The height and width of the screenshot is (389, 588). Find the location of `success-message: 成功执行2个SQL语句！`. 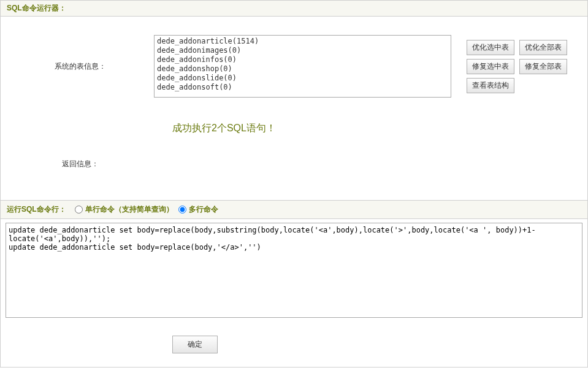

success-message: 成功执行2个SQL语句！ is located at coordinates (224, 129).